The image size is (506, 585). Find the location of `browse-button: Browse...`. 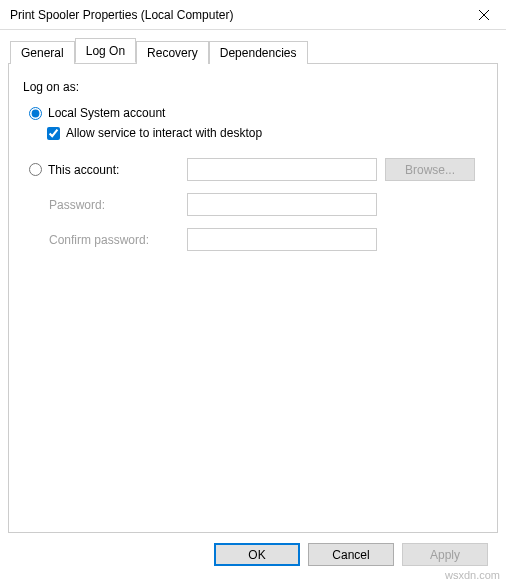

browse-button: Browse... is located at coordinates (430, 170).